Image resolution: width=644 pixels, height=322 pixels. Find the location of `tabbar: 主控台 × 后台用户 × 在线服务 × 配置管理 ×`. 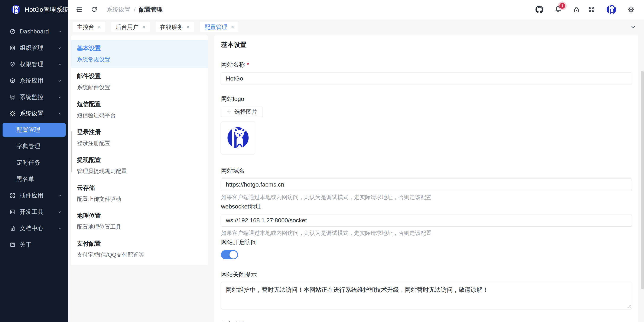

tabbar: 主控台 × 后台用户 × 在线服务 × 配置管理 × is located at coordinates (356, 27).